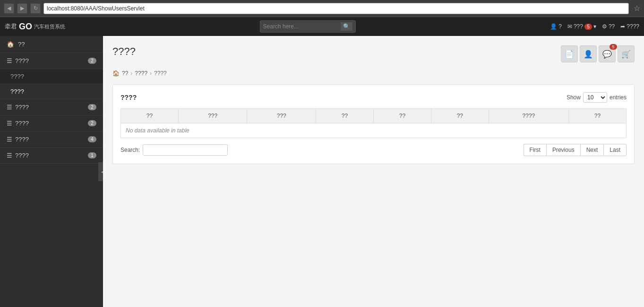  Describe the element at coordinates (582, 26) in the screenshot. I see `mail-nav-item: ✉ ??? 5 ▾` at that location.